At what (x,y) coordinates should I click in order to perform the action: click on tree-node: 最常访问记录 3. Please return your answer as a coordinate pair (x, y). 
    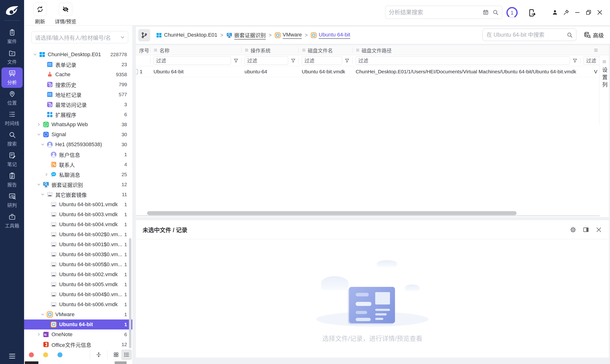
    Looking at the image, I should click on (78, 104).